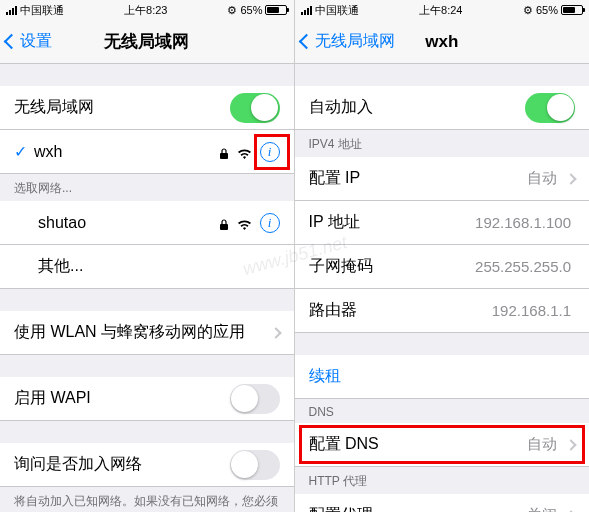 The image size is (589, 512). I want to click on dns-value: 自动, so click(542, 444).